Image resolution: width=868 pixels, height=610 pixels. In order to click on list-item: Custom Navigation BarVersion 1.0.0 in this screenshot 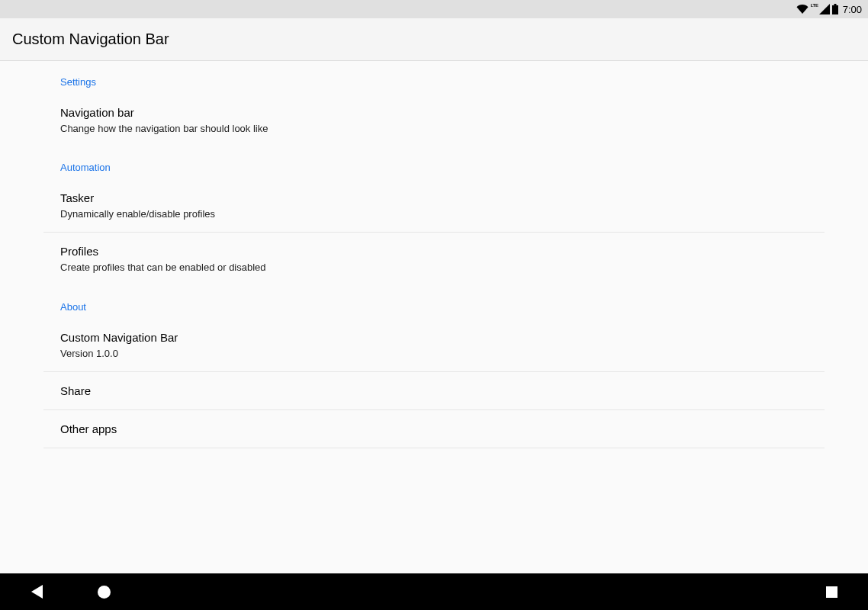, I will do `click(434, 345)`.